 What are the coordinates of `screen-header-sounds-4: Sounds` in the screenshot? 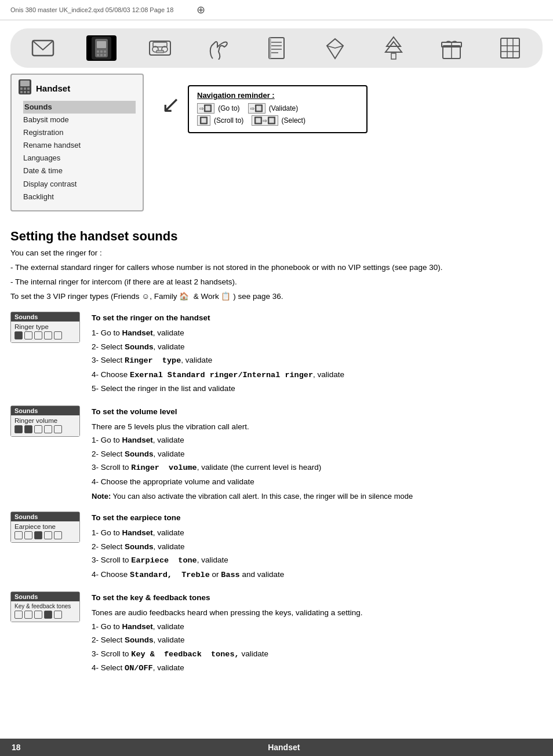 It's located at (45, 597).